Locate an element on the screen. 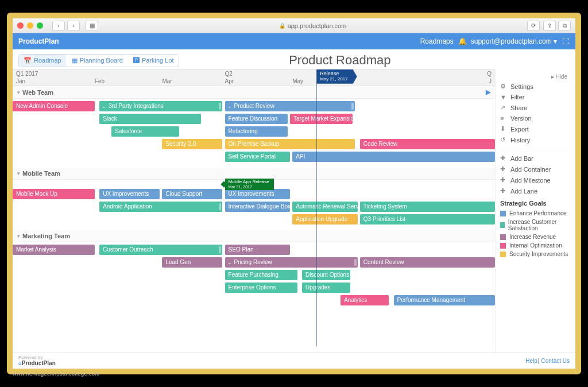 This screenshot has height=387, width=588. bar-content-review: Content Review is located at coordinates (427, 262).